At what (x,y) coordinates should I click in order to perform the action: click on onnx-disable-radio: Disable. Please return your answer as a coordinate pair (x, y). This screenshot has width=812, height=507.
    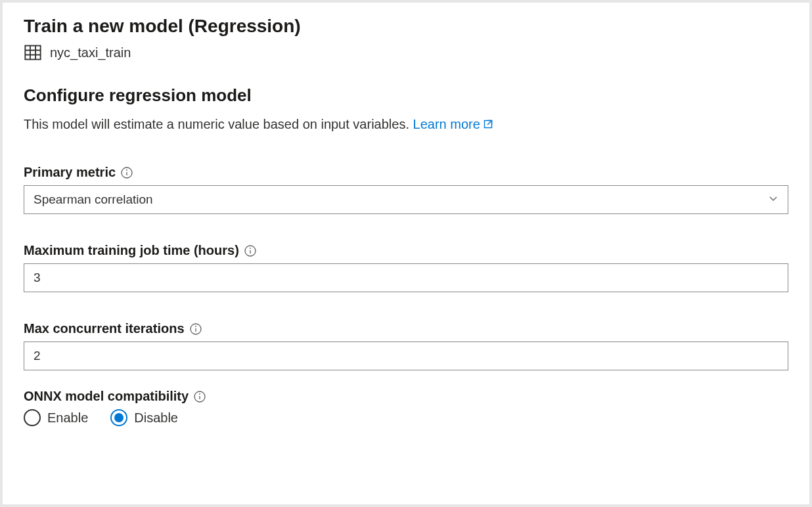
    Looking at the image, I should click on (145, 418).